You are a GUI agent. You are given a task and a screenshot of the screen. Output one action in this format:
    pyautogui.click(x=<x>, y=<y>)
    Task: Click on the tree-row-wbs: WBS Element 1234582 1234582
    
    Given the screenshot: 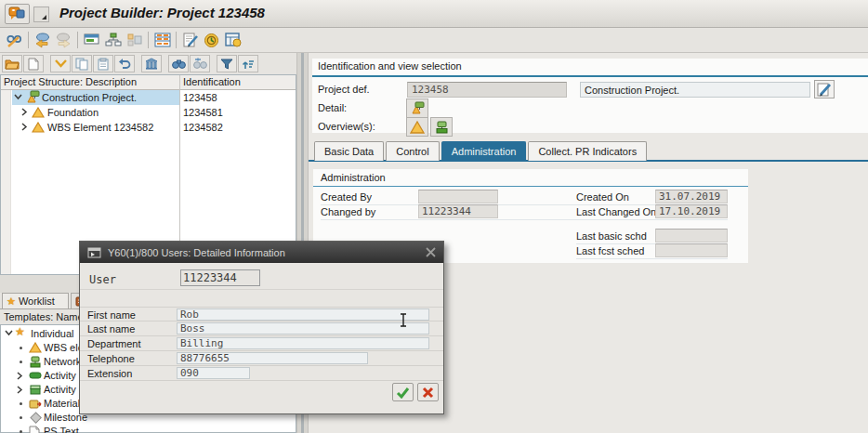 What is the action you would take?
    pyautogui.click(x=149, y=127)
    